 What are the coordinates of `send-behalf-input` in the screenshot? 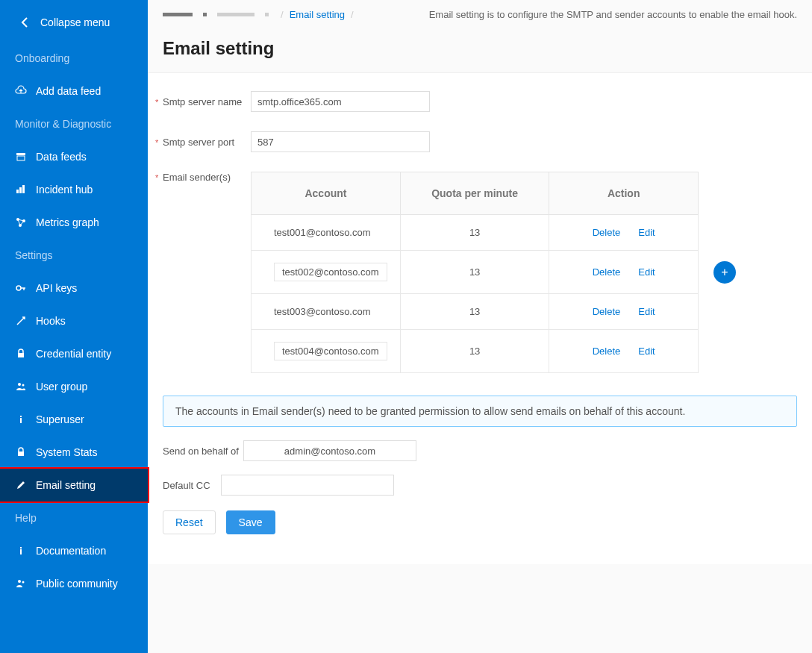 It's located at (330, 451).